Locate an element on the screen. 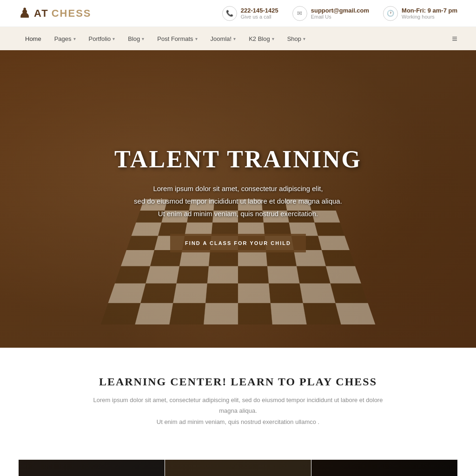  nav-item-portfolio: Portfolio ▾ is located at coordinates (102, 39).